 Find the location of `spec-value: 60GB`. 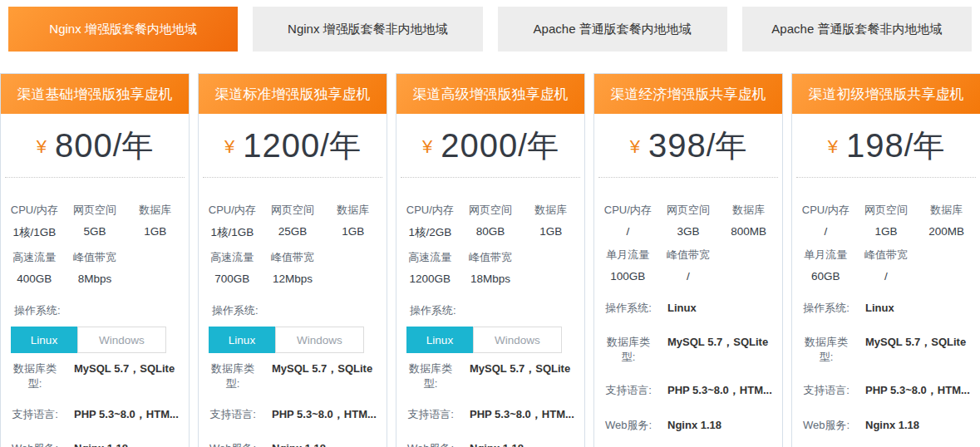

spec-value: 60GB is located at coordinates (826, 273).